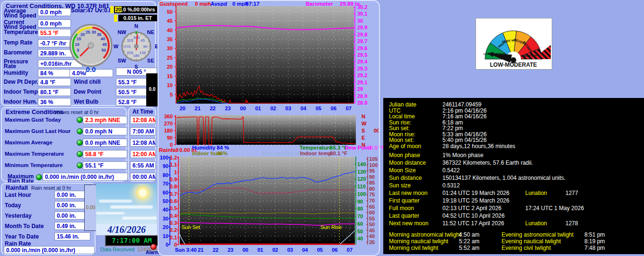 The width and height of the screenshot is (644, 256). I want to click on svg-text: 03, so click(290, 250).